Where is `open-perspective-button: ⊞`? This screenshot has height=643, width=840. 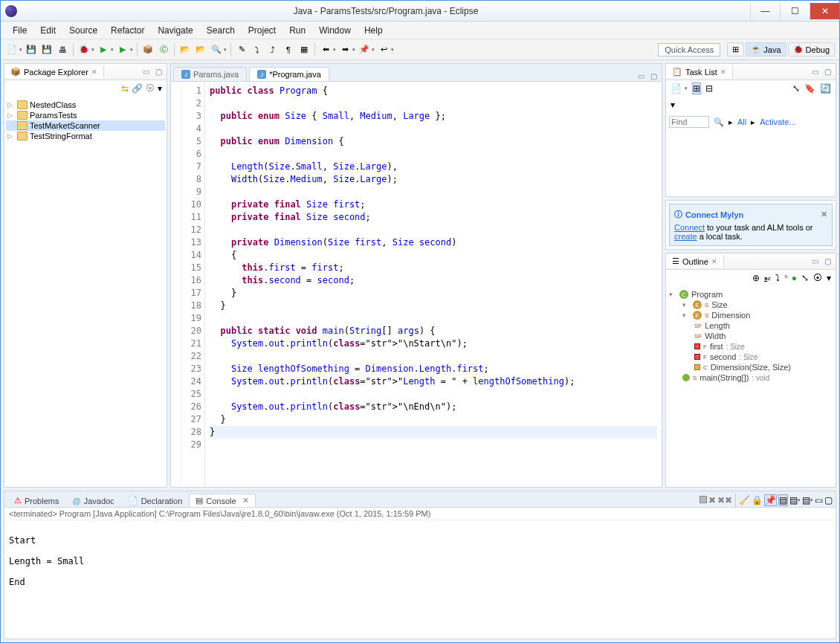
open-perspective-button: ⊞ is located at coordinates (736, 49).